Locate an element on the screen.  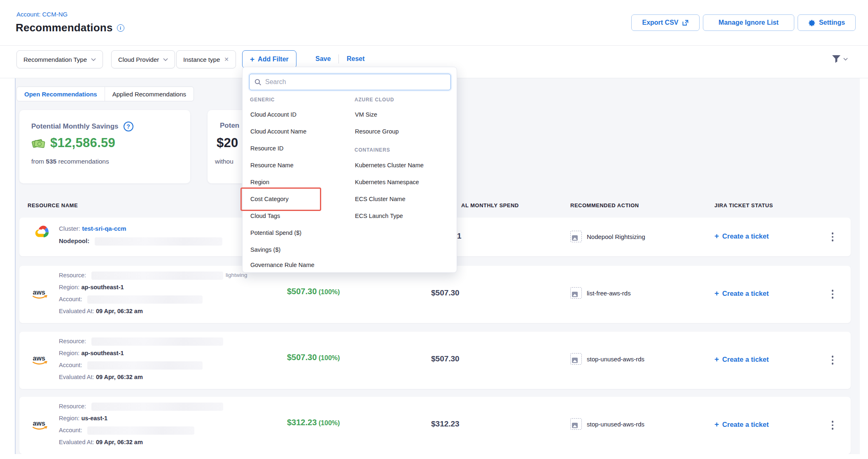
evaluated-at-label: Evaluated At: is located at coordinates (77, 377).